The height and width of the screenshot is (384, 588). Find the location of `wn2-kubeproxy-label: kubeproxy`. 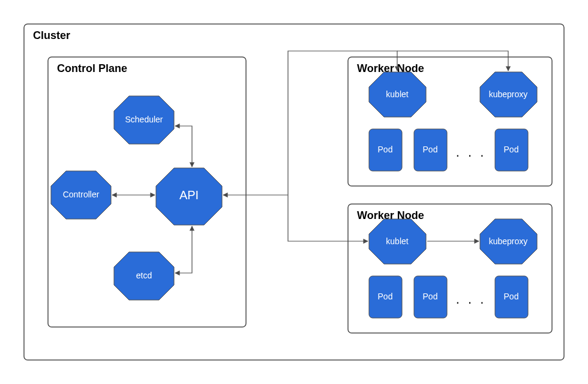

wn2-kubeproxy-label: kubeproxy is located at coordinates (509, 241).